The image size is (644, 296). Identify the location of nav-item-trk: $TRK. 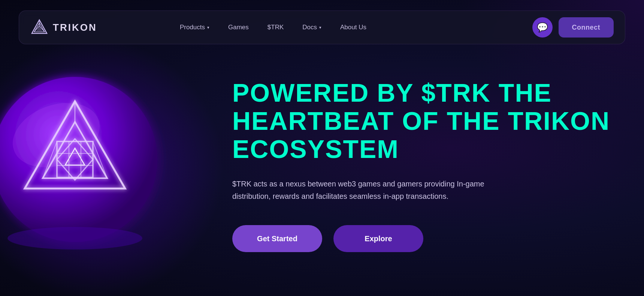
(276, 27).